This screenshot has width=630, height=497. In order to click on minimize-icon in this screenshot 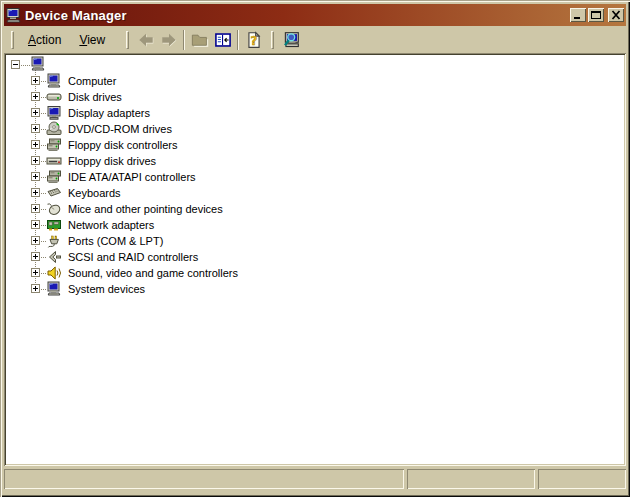, I will do `click(578, 15)`.